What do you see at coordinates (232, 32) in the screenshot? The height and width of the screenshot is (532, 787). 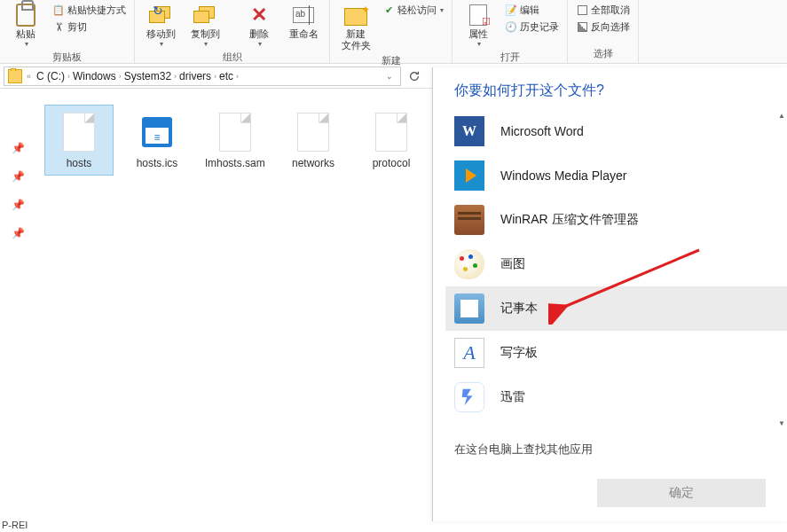 I see `ribbon-group-organize: ↻ 移动到▾ 复制到▾ ✕ 删除▾ 重命名 组织` at bounding box center [232, 32].